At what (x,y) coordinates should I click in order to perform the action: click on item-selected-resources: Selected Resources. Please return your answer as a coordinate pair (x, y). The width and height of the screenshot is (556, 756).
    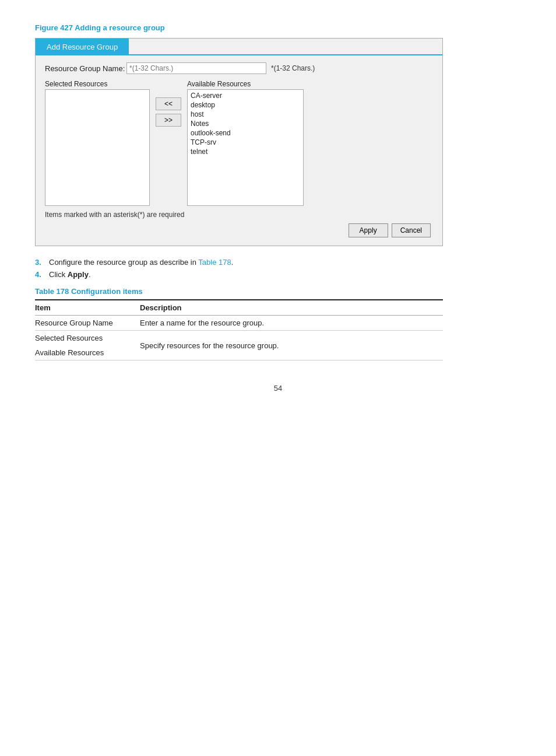
    Looking at the image, I should click on (87, 338).